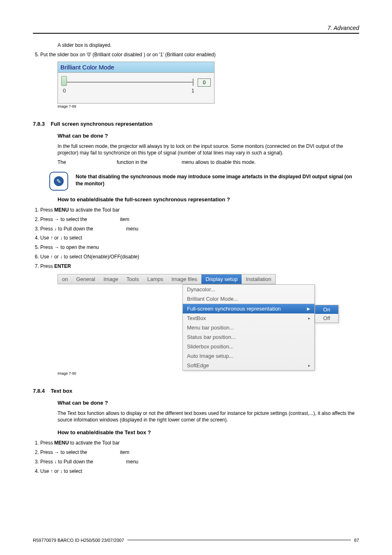  Describe the element at coordinates (196, 28) in the screenshot. I see `chapter-header: 7. Advanced` at that location.